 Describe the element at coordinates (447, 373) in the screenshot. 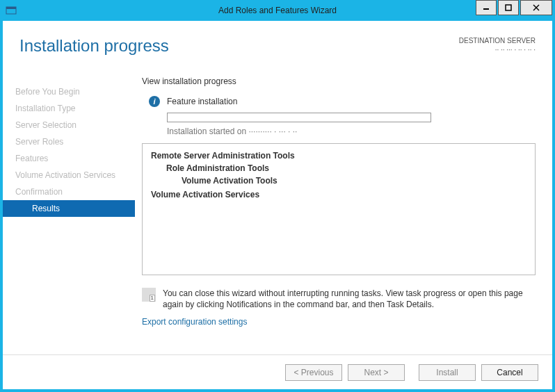

I see `install-button: Install` at that location.